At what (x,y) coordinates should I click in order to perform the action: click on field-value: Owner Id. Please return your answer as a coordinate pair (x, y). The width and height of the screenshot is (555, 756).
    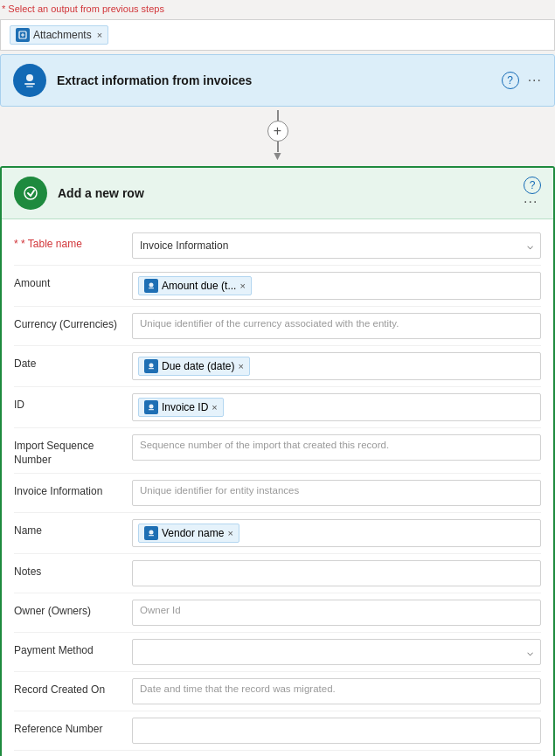
    Looking at the image, I should click on (336, 613).